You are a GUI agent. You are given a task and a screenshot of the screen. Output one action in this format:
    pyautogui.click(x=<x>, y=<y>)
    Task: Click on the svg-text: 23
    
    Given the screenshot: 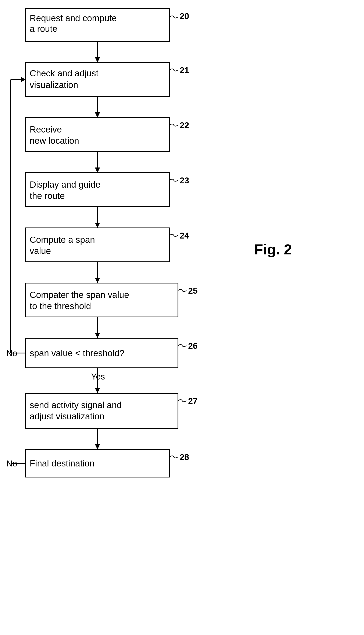 What is the action you would take?
    pyautogui.click(x=184, y=181)
    